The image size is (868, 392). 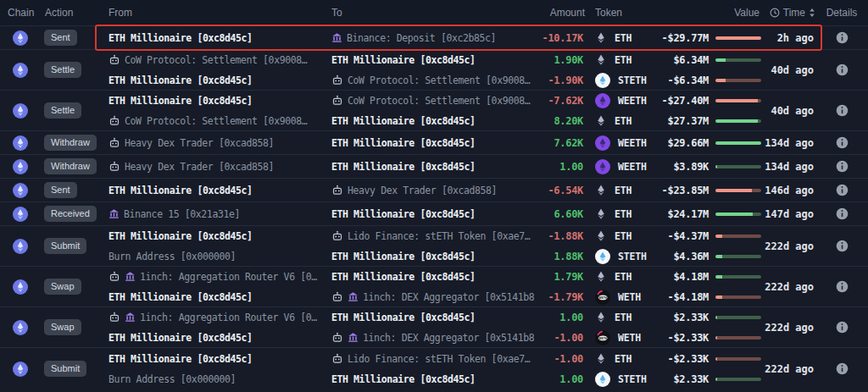 I want to click on transaction-row: SentETH Millionaire [0xc8d45c]Binance: D…, so click(x=434, y=38).